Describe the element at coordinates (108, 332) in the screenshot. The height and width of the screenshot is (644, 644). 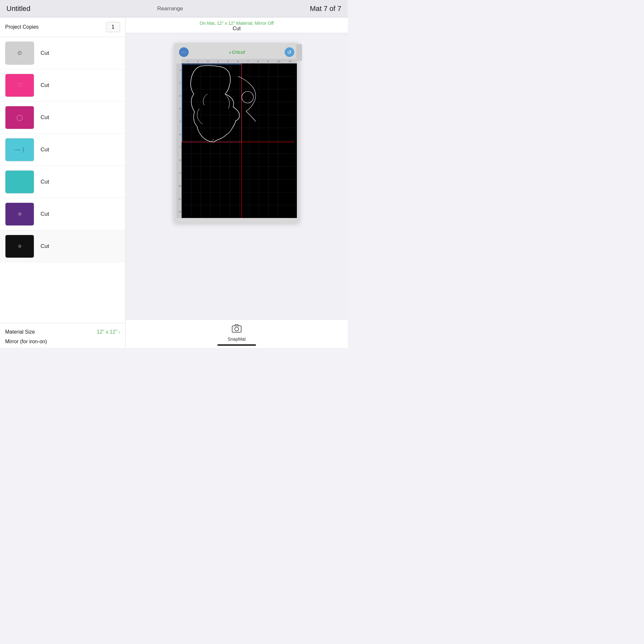
I see `material-size-value: 12" x 12" ›` at that location.